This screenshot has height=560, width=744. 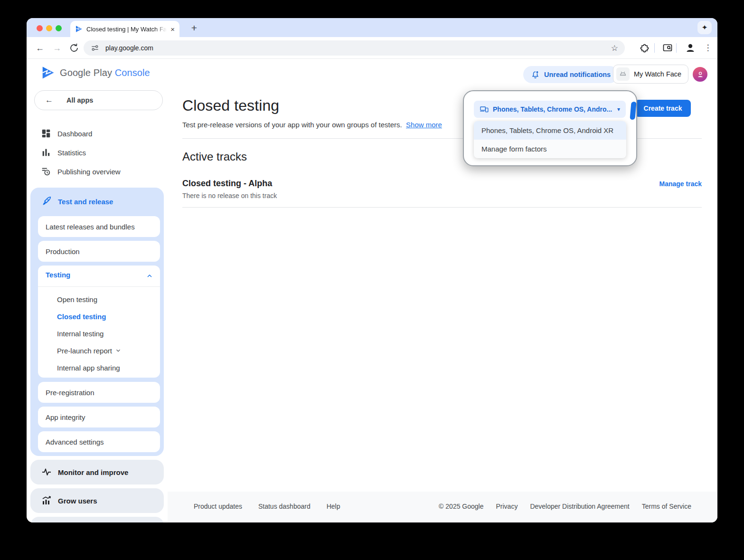 I want to click on footer-link-product-updates: Product updates, so click(x=218, y=506).